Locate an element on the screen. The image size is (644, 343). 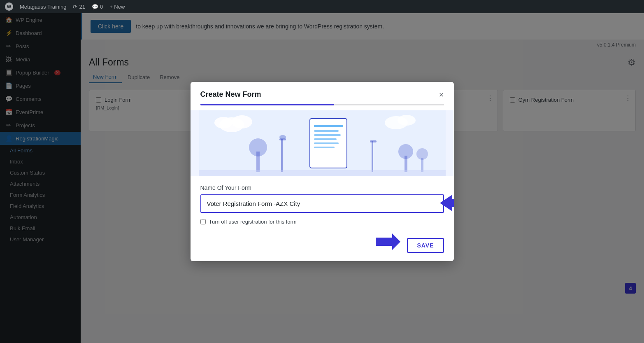
modal-input-container is located at coordinates (322, 203).